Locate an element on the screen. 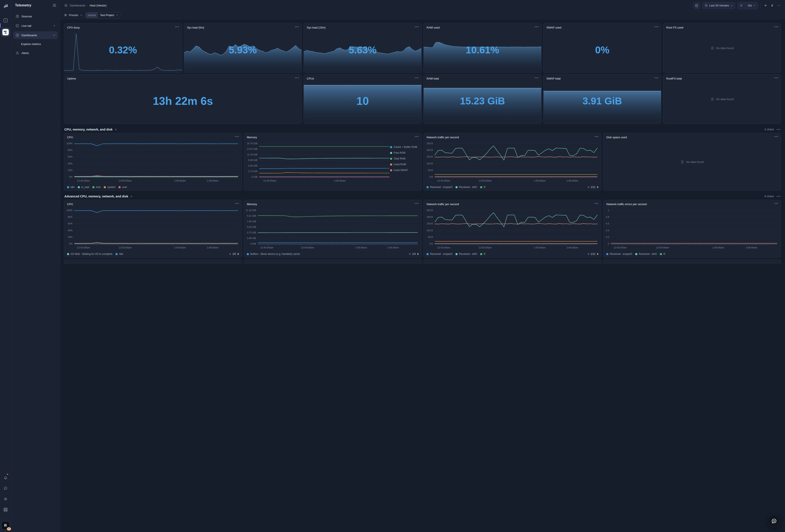 Image resolution: width=785 pixels, height=532 pixels. breadcrumb-dashboards: Dashboards is located at coordinates (78, 5).